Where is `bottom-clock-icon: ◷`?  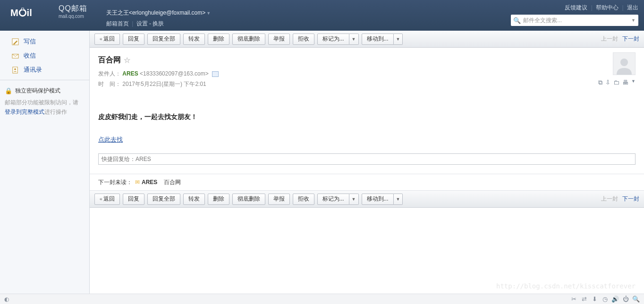 bottom-clock-icon: ◷ is located at coordinates (605, 299).